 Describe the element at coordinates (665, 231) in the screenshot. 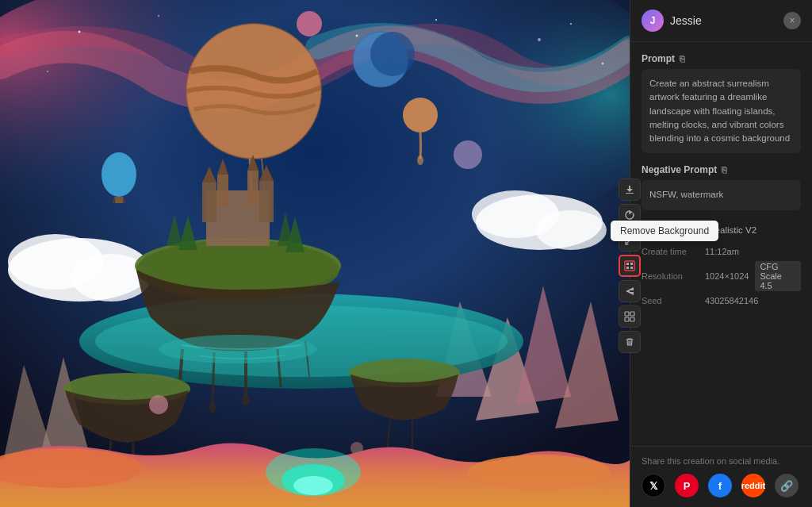

I see `tooltip-text: Remove Background` at that location.